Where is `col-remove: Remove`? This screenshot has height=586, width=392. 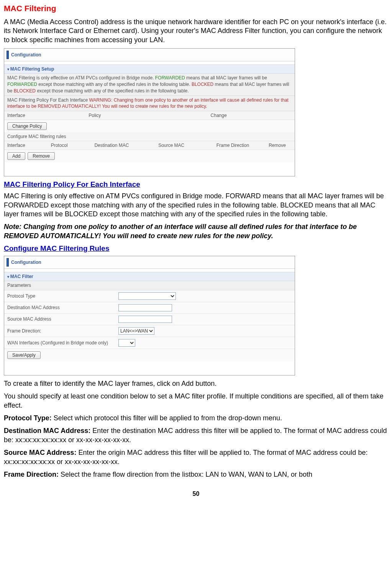 col-remove: Remove is located at coordinates (280, 146).